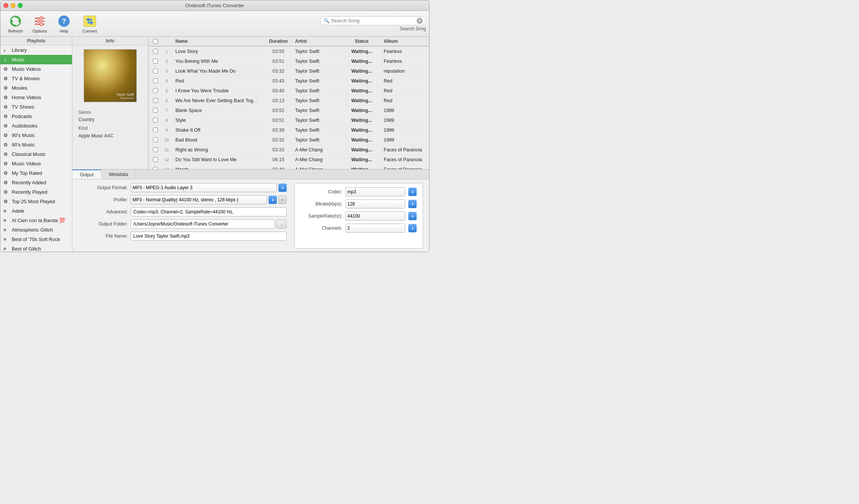 The height and width of the screenshot is (504, 859). Describe the element at coordinates (273, 200) in the screenshot. I see `profile-arrow: ▾` at that location.